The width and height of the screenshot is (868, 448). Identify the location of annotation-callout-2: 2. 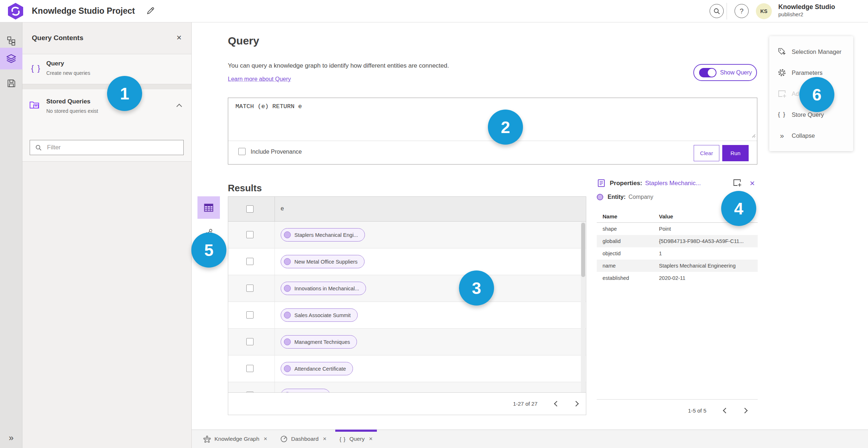
(506, 127).